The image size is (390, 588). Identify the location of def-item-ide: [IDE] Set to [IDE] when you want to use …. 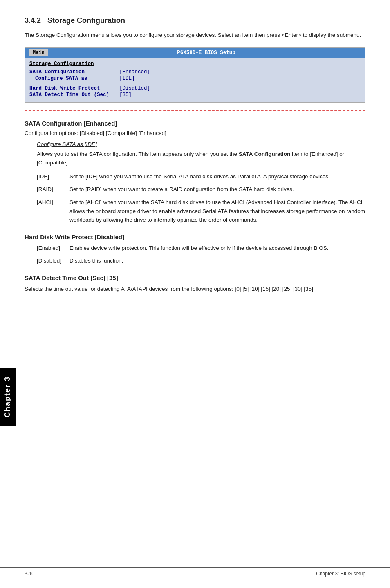
(201, 177).